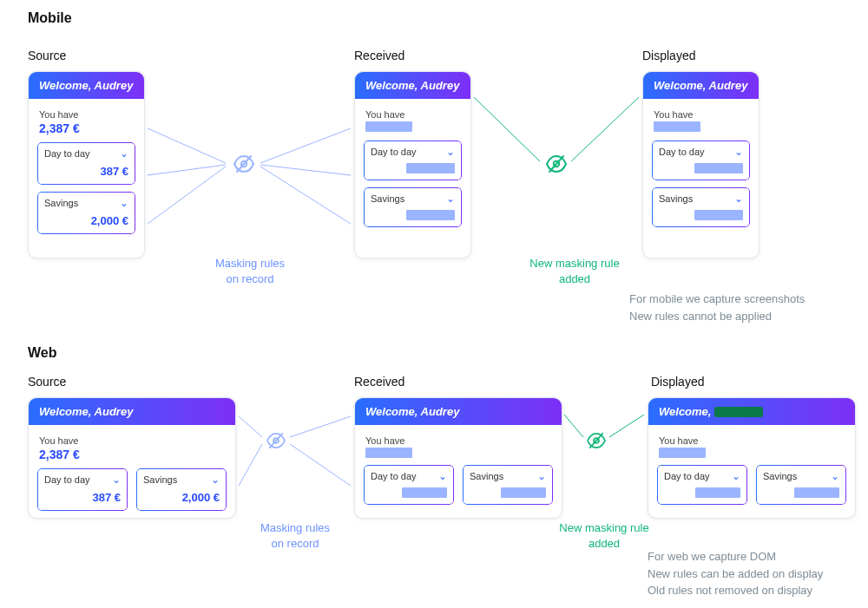 The height and width of the screenshot is (608, 868). Describe the element at coordinates (47, 56) in the screenshot. I see `col-source-mobile: Source` at that location.